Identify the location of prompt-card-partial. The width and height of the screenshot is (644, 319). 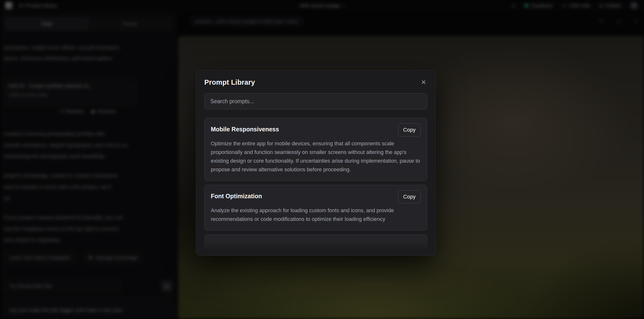
(316, 245).